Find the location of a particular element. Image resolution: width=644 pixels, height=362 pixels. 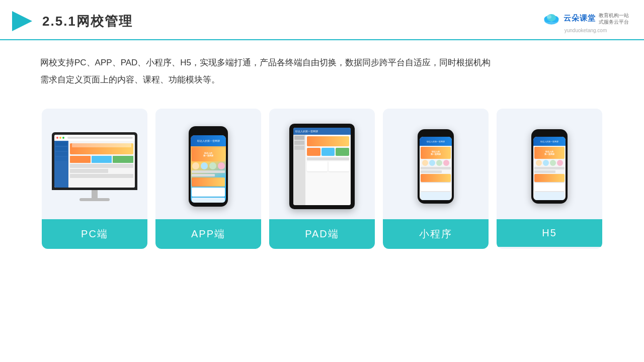

card-label-app: APP端 is located at coordinates (208, 234).